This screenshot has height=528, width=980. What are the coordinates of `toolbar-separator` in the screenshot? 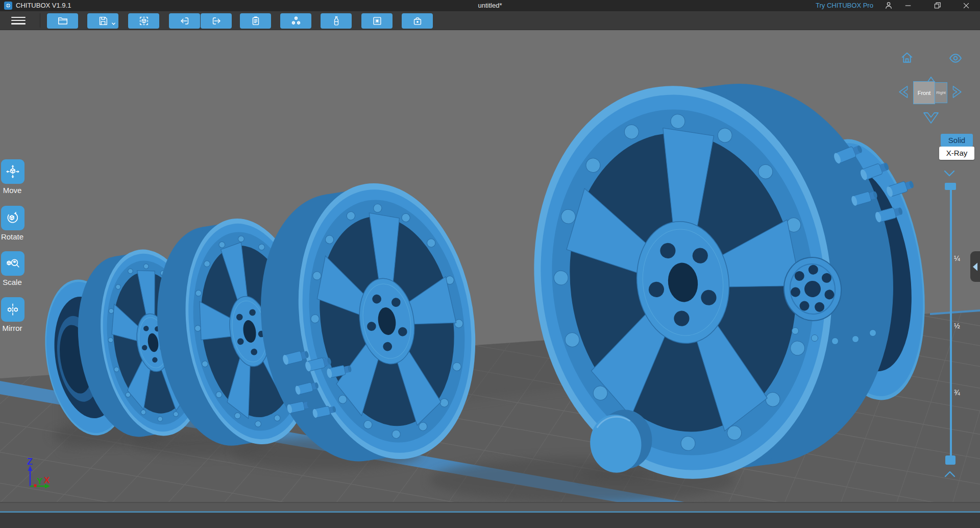 It's located at (40, 20).